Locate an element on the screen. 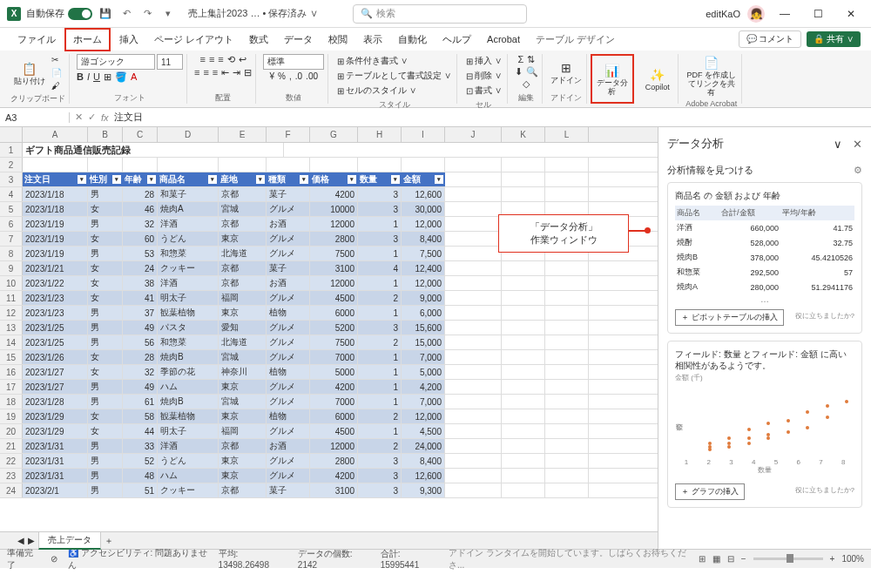 This screenshot has width=871, height=588. data-cell: パスタ is located at coordinates (188, 328).